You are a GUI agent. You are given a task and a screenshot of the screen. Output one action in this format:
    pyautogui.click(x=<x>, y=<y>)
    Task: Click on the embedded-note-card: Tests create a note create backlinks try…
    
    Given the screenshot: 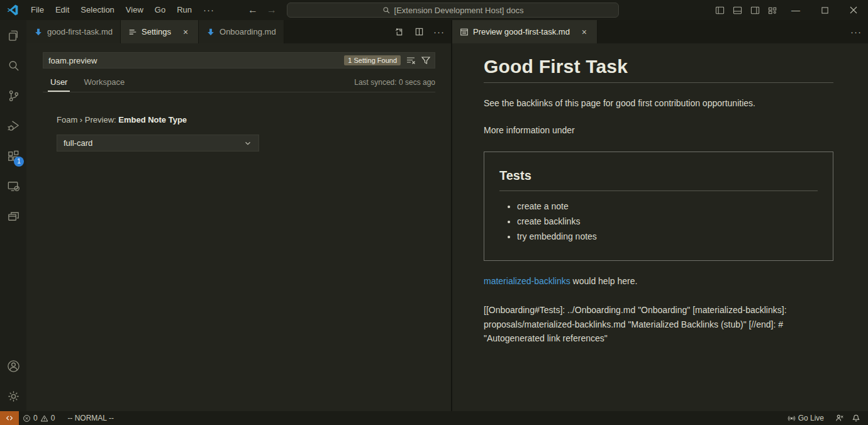 What is the action you would take?
    pyautogui.click(x=659, y=206)
    